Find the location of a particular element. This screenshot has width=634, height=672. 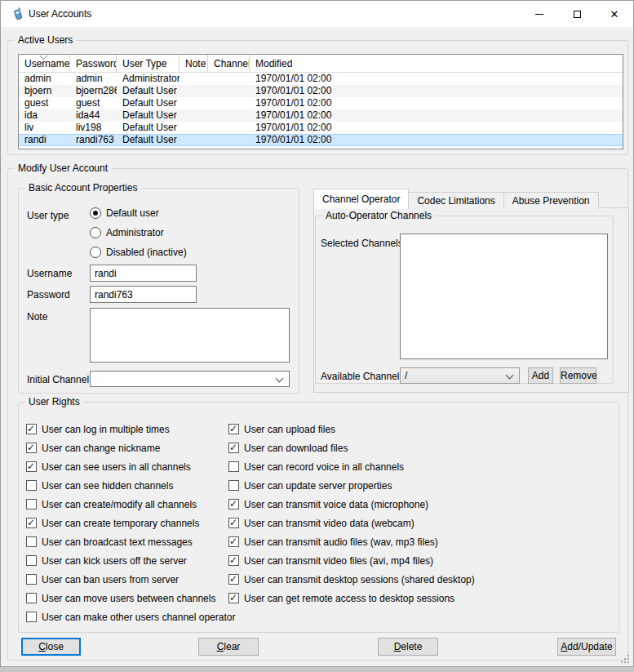

right-checkbox: ✓User can get remote access to desktop s… is located at coordinates (352, 598).